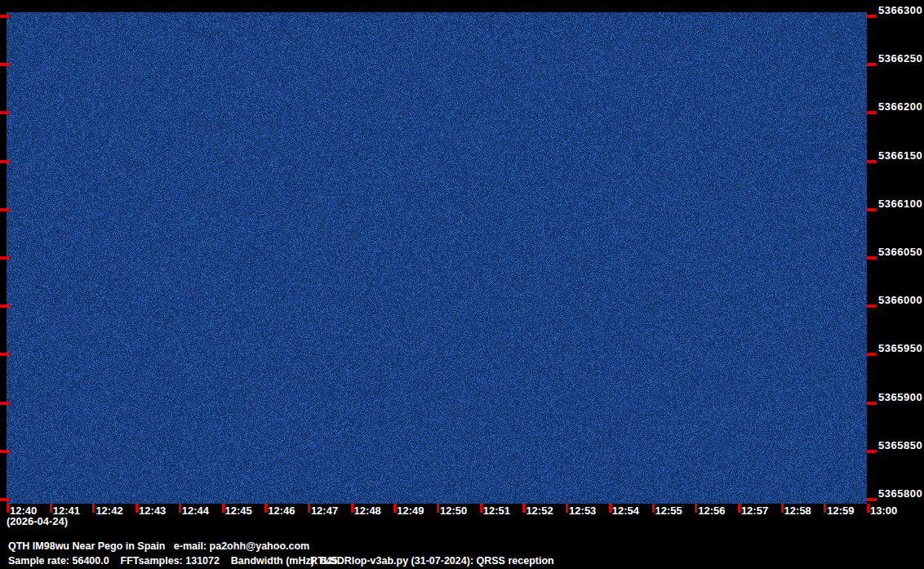 The width and height of the screenshot is (924, 569). Describe the element at coordinates (38, 521) in the screenshot. I see `date-annotation: (2026-04-24)` at that location.